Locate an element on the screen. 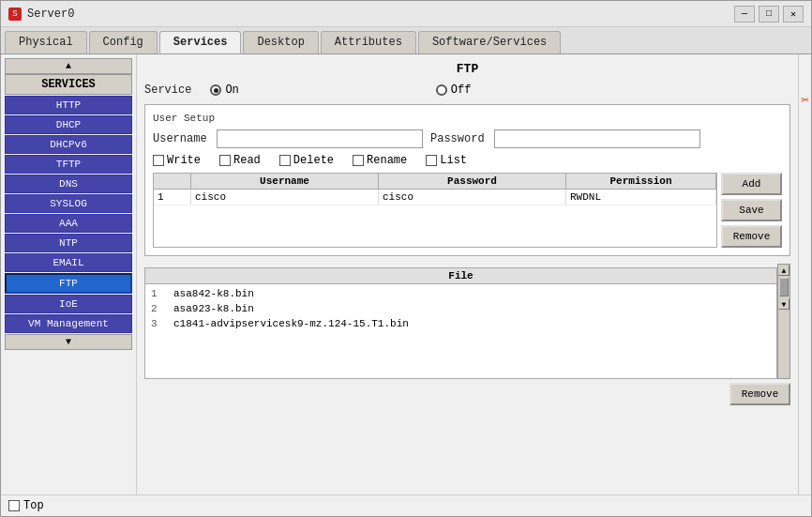  list-item: 1 asa842-k8.bin is located at coordinates (461, 294).